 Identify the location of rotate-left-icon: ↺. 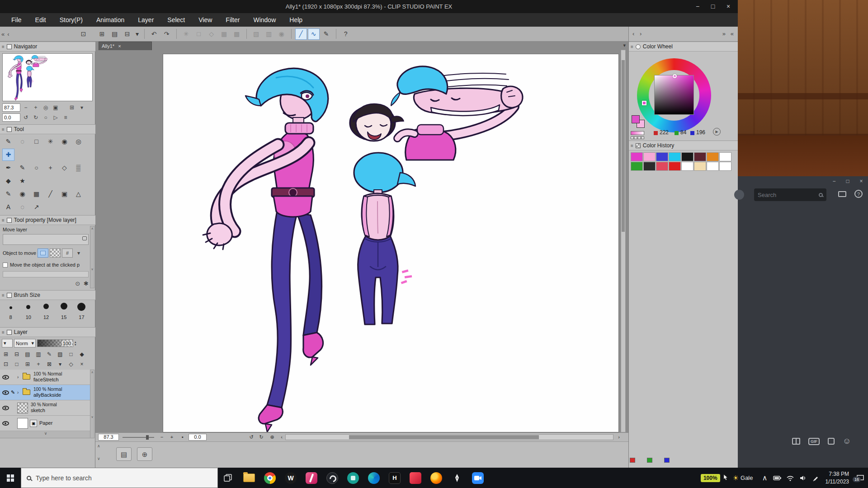
(26, 117).